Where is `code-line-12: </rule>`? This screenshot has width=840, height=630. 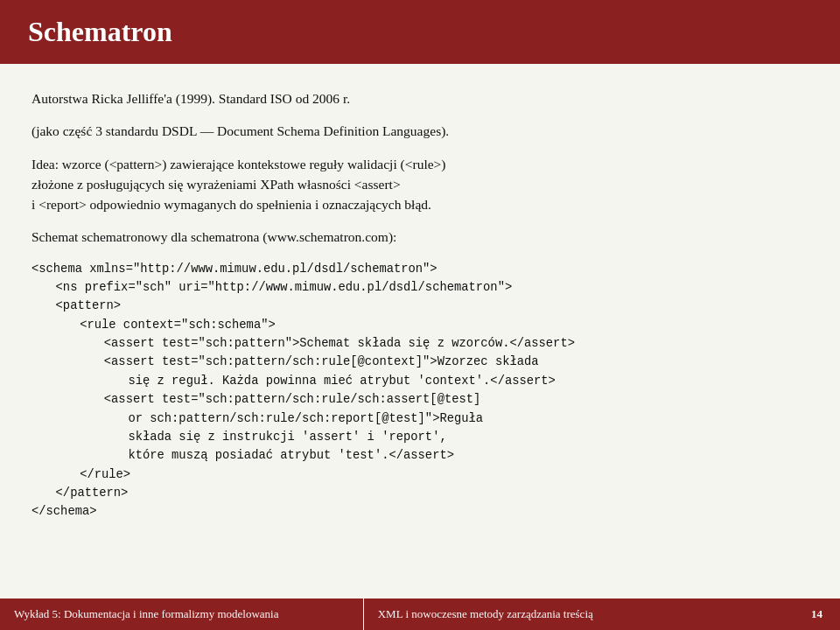 code-line-12: </rule> is located at coordinates (420, 474).